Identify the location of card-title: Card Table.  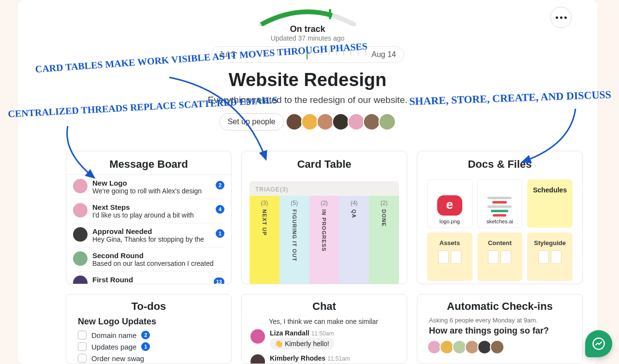
(324, 163).